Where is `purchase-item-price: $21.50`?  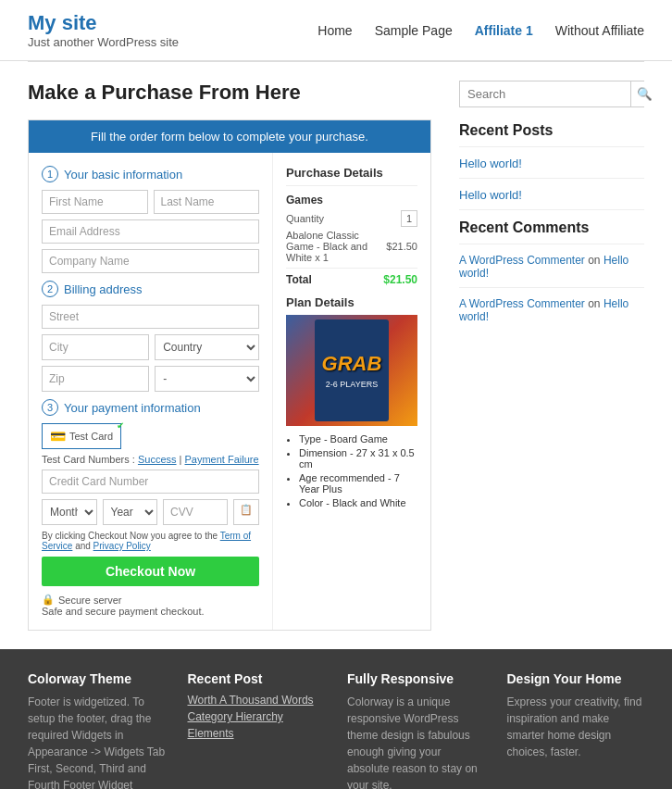 purchase-item-price: $21.50 is located at coordinates (402, 246).